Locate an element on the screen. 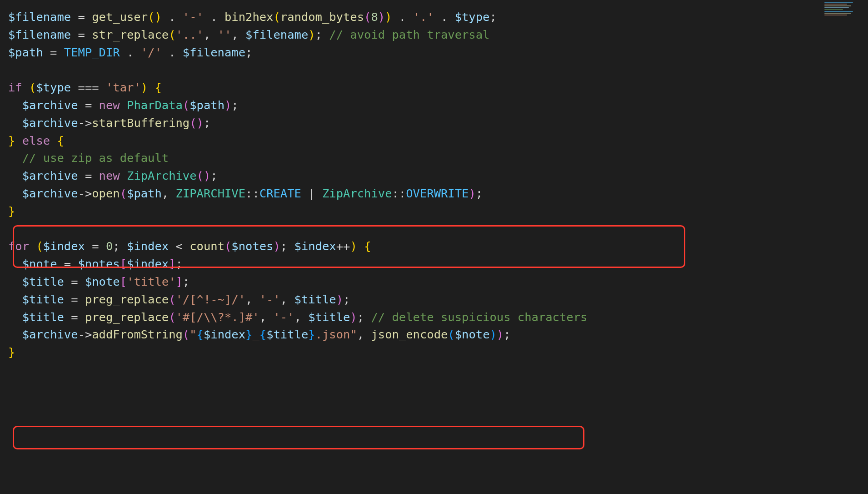 The width and height of the screenshot is (868, 494). code-token: $filename is located at coordinates (40, 17).